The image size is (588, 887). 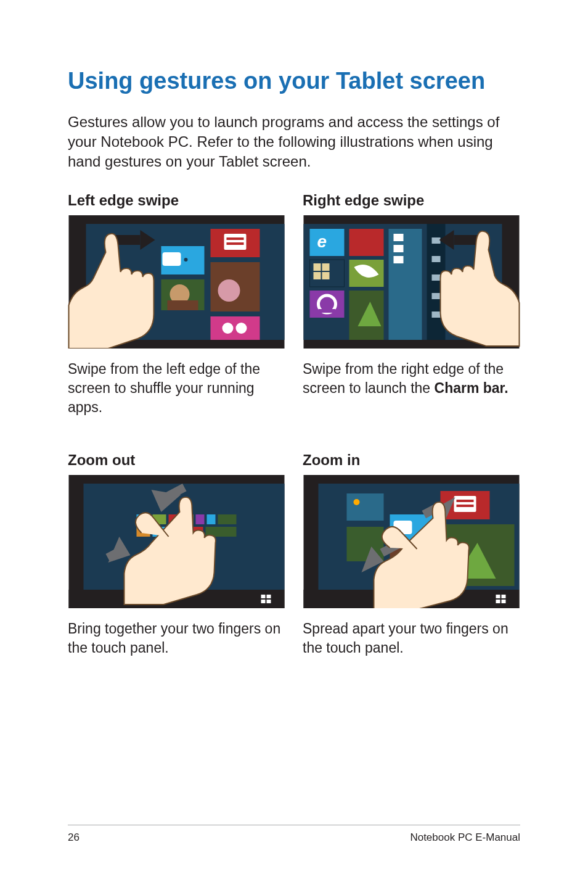 What do you see at coordinates (294, 142) in the screenshot?
I see `intro-paragraph: Gestures allow you to launch programs an…` at bounding box center [294, 142].